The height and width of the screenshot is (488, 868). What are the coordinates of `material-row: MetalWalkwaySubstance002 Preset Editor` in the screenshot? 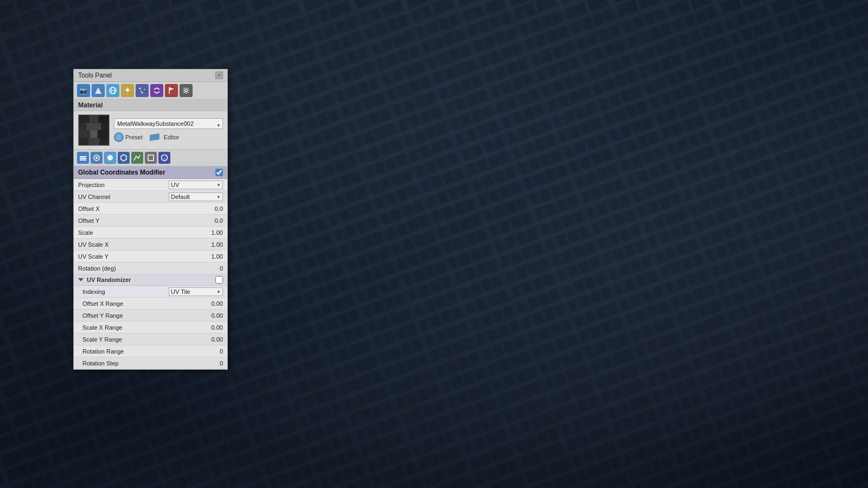 It's located at (151, 130).